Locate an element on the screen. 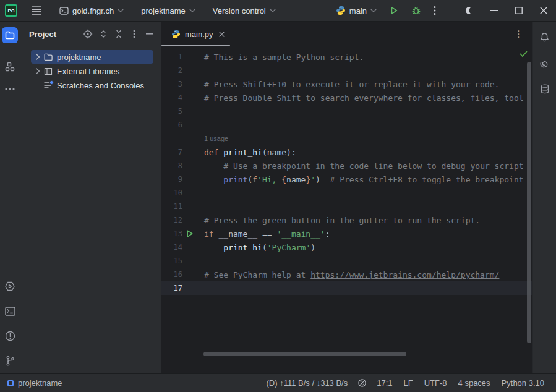 The height and width of the screenshot is (392, 556). code-line: 5 is located at coordinates (347, 111).